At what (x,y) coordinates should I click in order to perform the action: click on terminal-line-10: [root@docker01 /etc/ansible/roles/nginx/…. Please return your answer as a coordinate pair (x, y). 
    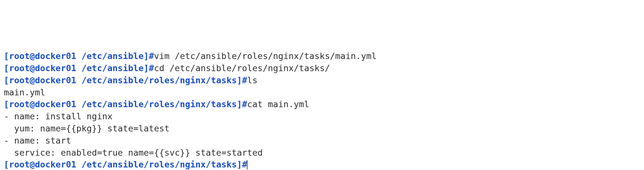
    Looking at the image, I should click on (322, 164).